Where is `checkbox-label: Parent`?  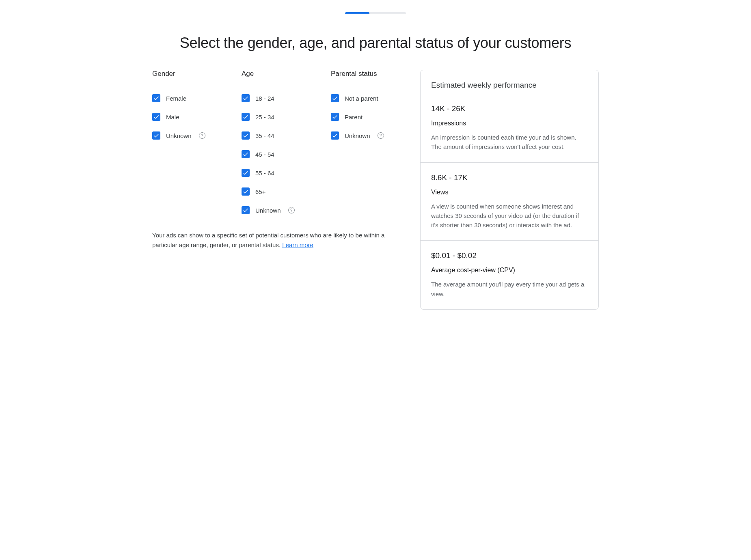 checkbox-label: Parent is located at coordinates (354, 117).